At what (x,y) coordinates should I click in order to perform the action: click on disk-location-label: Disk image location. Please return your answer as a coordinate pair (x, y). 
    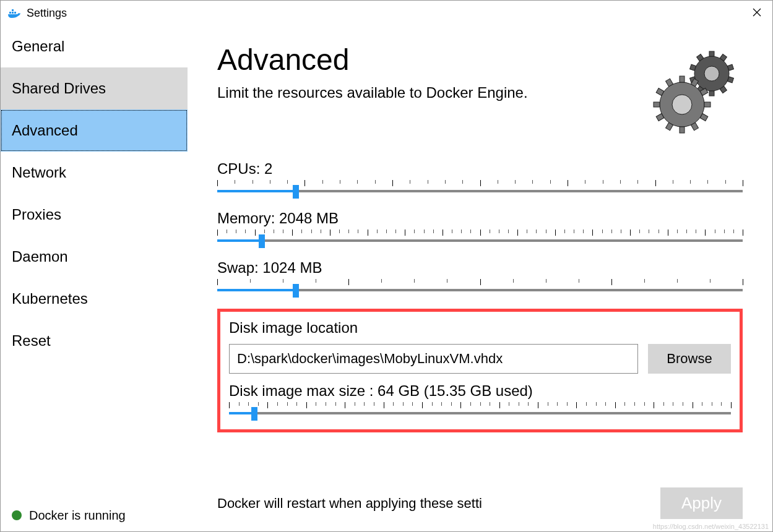
    Looking at the image, I should click on (480, 328).